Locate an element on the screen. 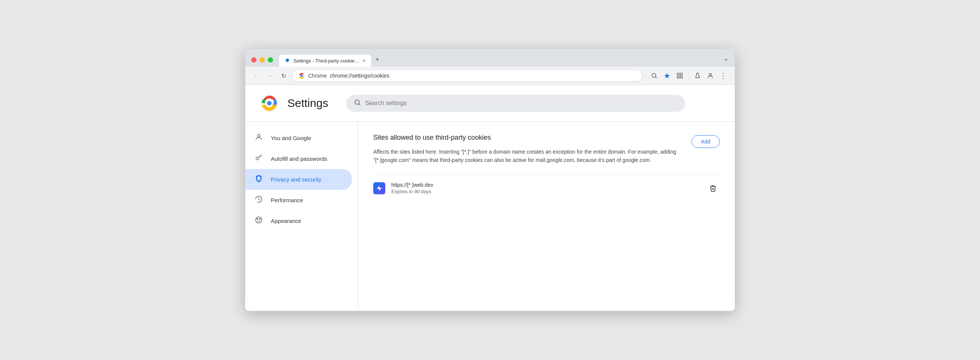  lab-icon is located at coordinates (698, 76).